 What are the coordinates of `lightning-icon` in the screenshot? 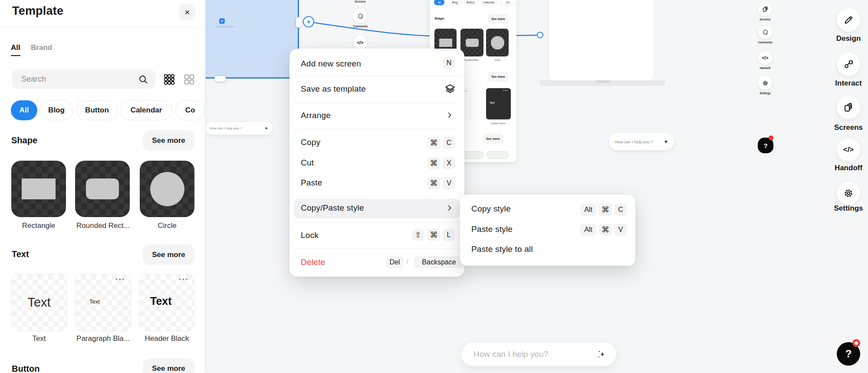 It's located at (309, 22).